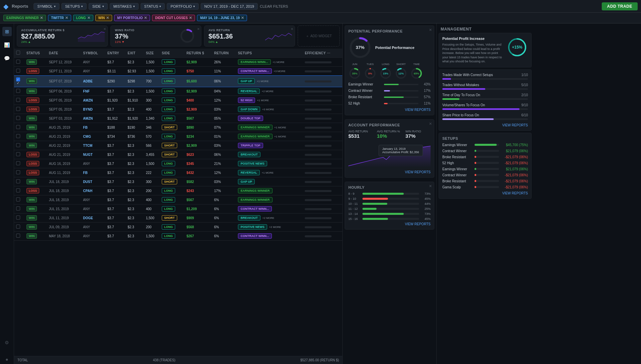  Describe the element at coordinates (249, 109) in the screenshot. I see `setup-badge: GAP DOWN` at that location.